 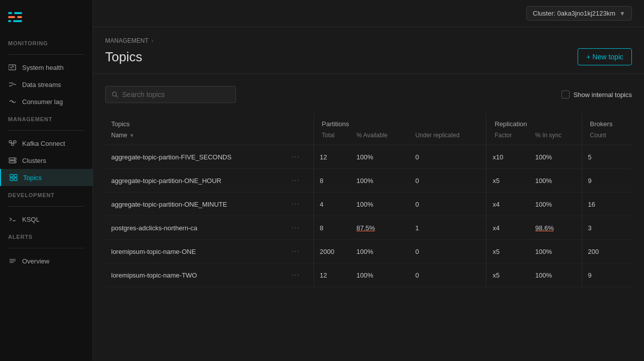 What do you see at coordinates (36, 261) in the screenshot?
I see `sidebar-item-overview-label: Overview` at bounding box center [36, 261].